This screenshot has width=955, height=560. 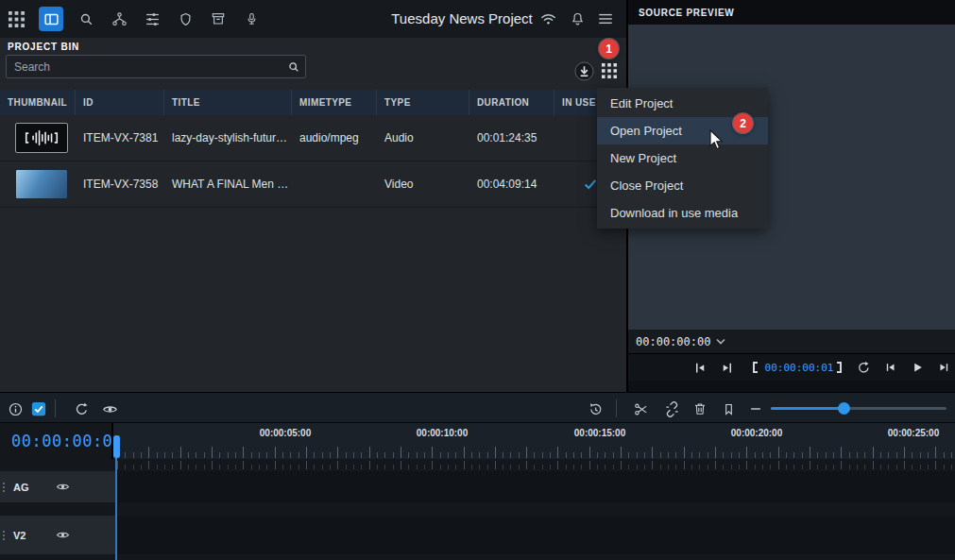 I want to click on timeline-toolbar, so click(x=478, y=408).